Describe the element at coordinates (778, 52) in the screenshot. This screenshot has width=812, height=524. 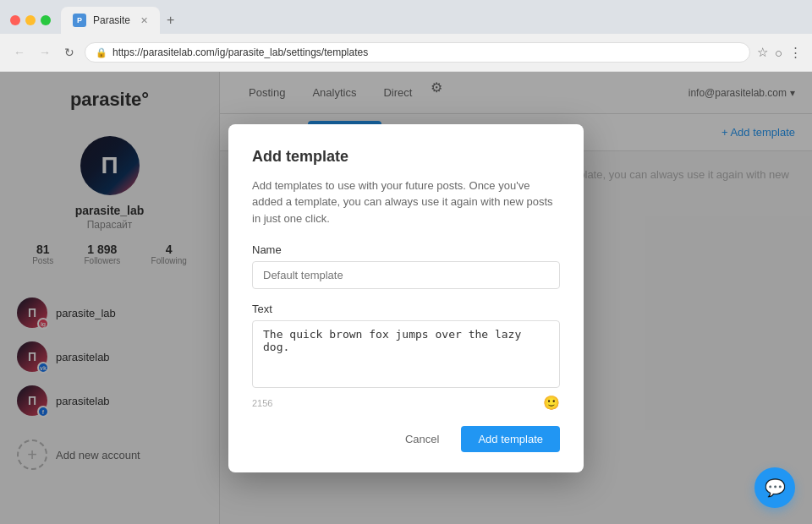
I see `account-icon: ○` at that location.